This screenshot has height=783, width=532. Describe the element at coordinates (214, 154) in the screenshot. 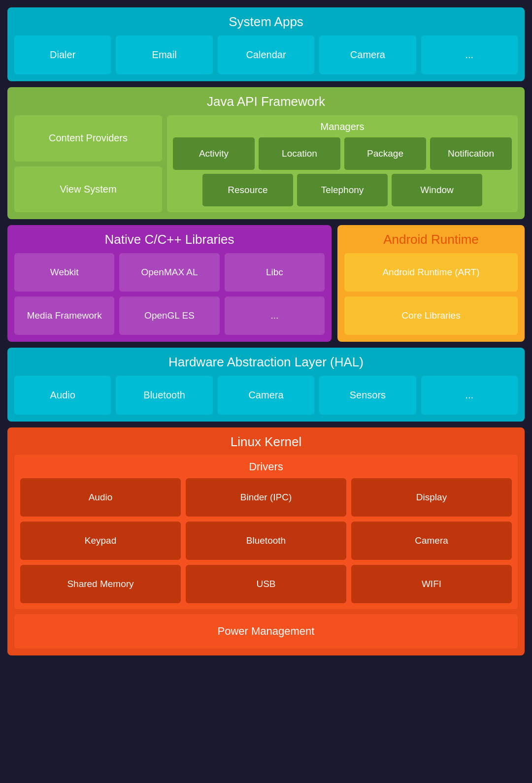

I see `manager-activity: Activity` at that location.